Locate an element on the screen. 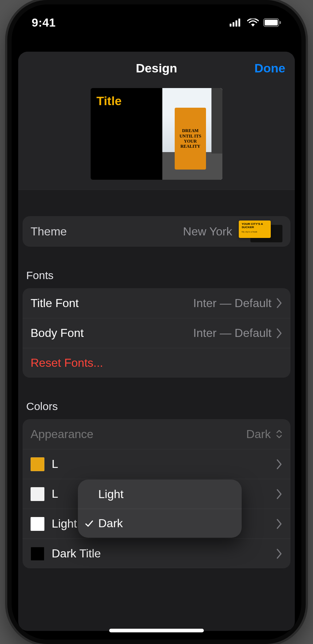  thumb-title: YOUR CITY'S A SUCKER is located at coordinates (255, 226).